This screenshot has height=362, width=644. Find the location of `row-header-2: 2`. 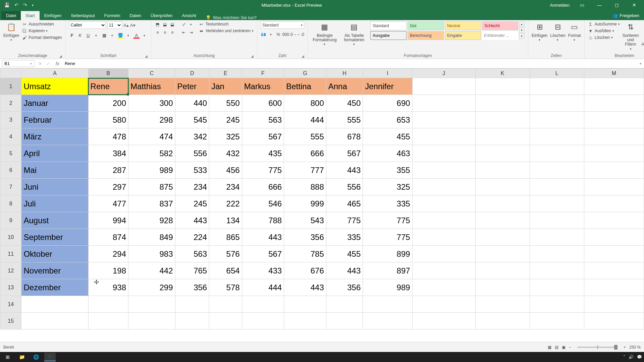

row-header-2: 2 is located at coordinates (11, 103).